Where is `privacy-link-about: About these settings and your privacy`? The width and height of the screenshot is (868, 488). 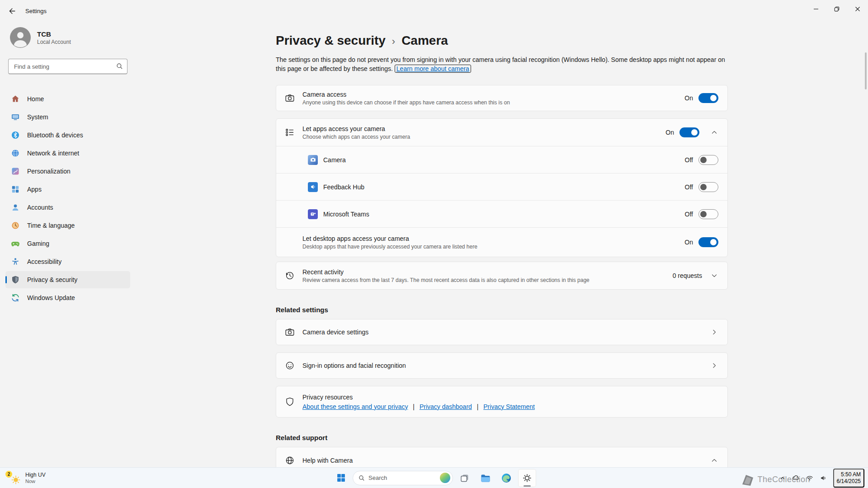 privacy-link-about: About these settings and your privacy is located at coordinates (355, 407).